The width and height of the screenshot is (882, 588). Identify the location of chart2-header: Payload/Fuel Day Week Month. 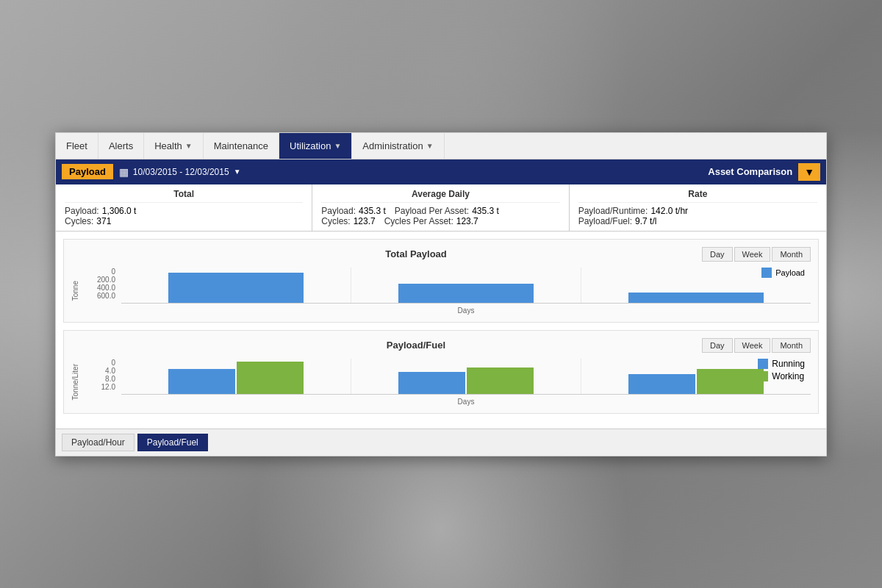
(441, 345).